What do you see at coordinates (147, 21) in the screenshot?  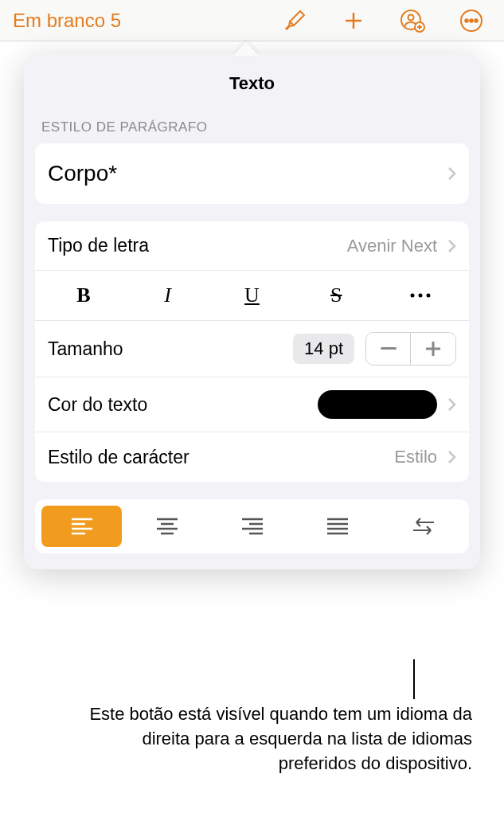 I see `document-title: Em branco 5` at bounding box center [147, 21].